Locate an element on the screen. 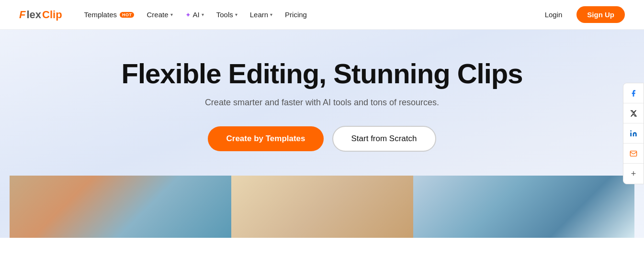 This screenshot has width=644, height=267. nav-ai: ✦ AI ▾ is located at coordinates (194, 14).